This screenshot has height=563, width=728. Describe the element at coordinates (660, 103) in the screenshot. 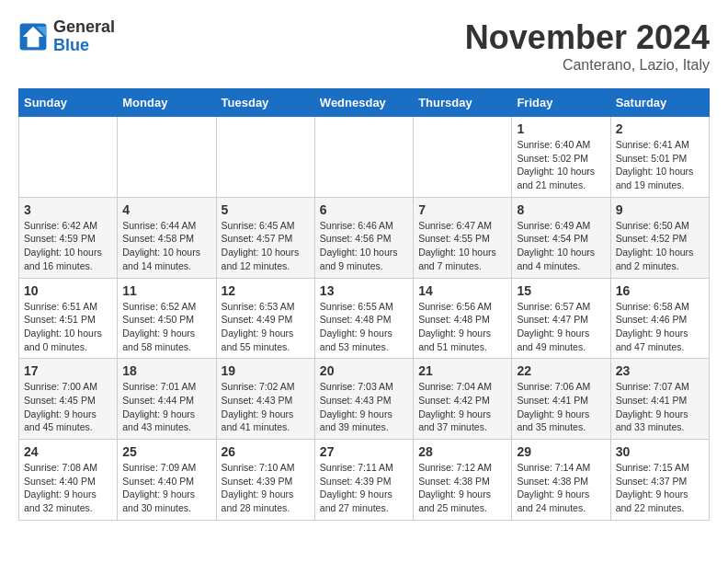

I see `header-day-saturday: Saturday` at that location.